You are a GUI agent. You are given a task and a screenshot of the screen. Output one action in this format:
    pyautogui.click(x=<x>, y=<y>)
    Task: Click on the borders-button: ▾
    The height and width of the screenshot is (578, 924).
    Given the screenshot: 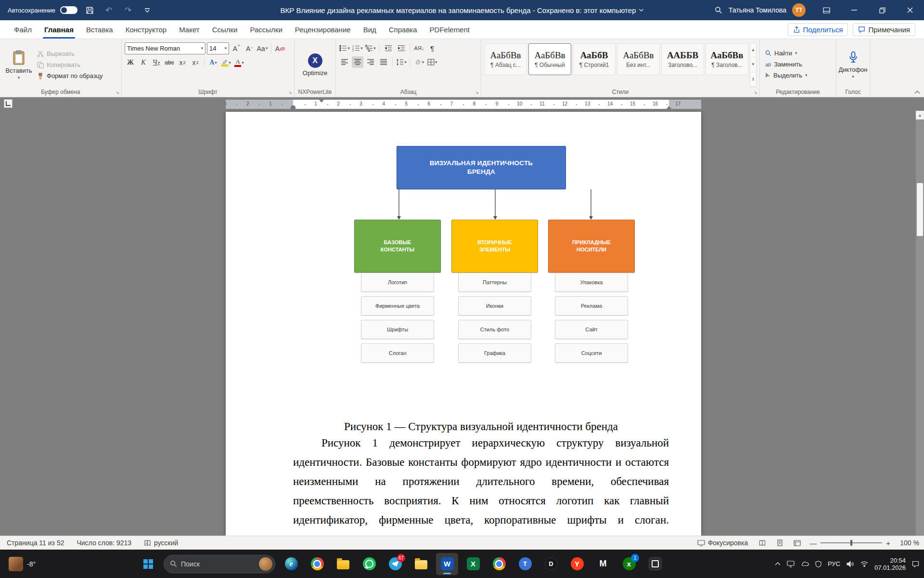 What is the action you would take?
    pyautogui.click(x=432, y=62)
    